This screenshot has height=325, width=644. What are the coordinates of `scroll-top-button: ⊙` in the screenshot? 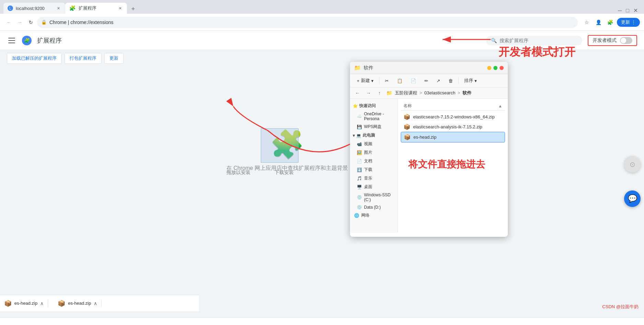 It's located at (632, 164).